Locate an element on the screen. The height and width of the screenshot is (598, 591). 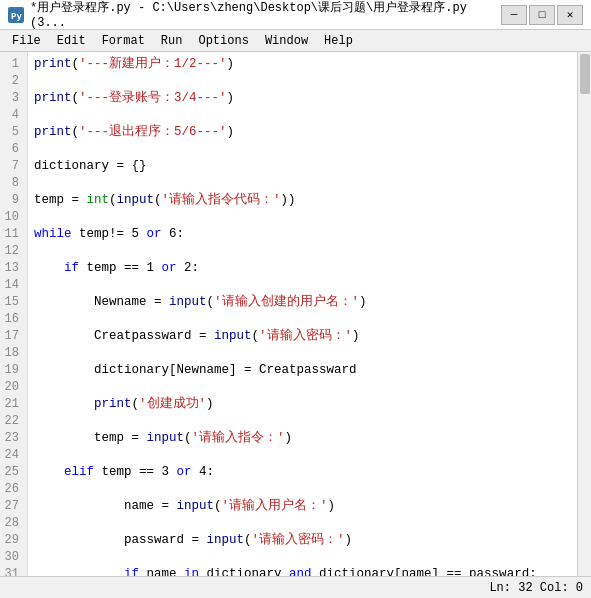
scrollbar-thumb is located at coordinates (585, 74).